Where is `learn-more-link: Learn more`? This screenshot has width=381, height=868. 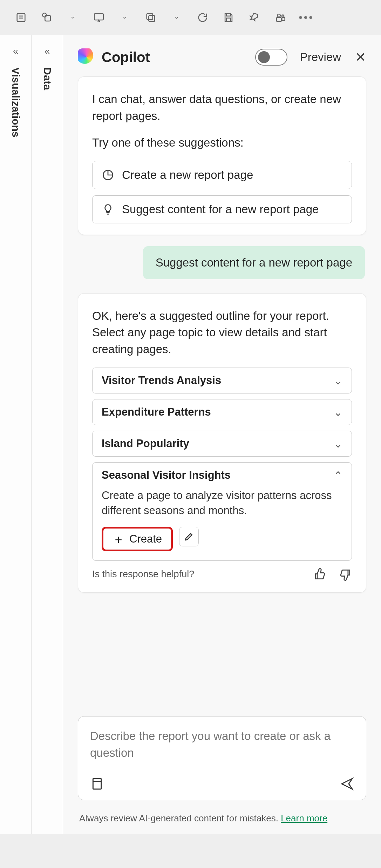 learn-more-link: Learn more is located at coordinates (304, 818).